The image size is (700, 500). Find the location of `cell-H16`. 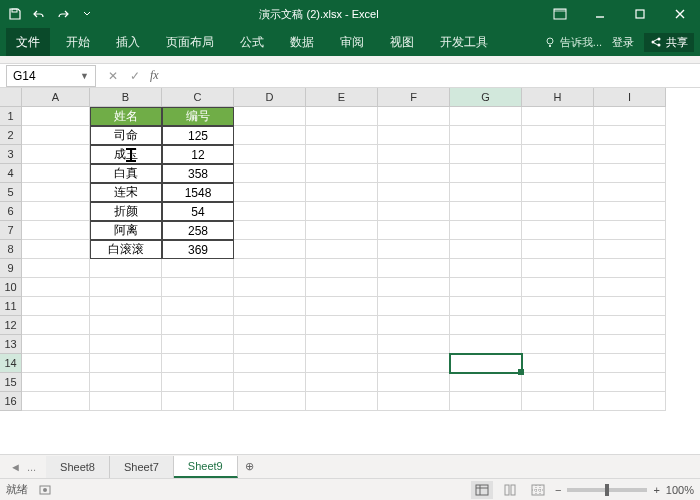

cell-H16 is located at coordinates (558, 402).